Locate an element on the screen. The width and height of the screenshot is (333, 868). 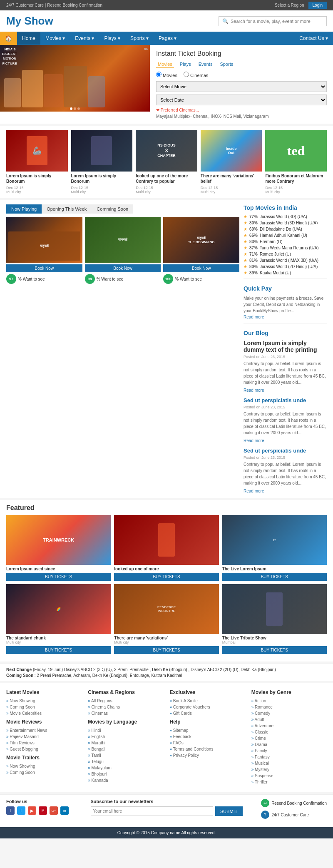
footer-link-adult: Adult is located at coordinates (289, 719).